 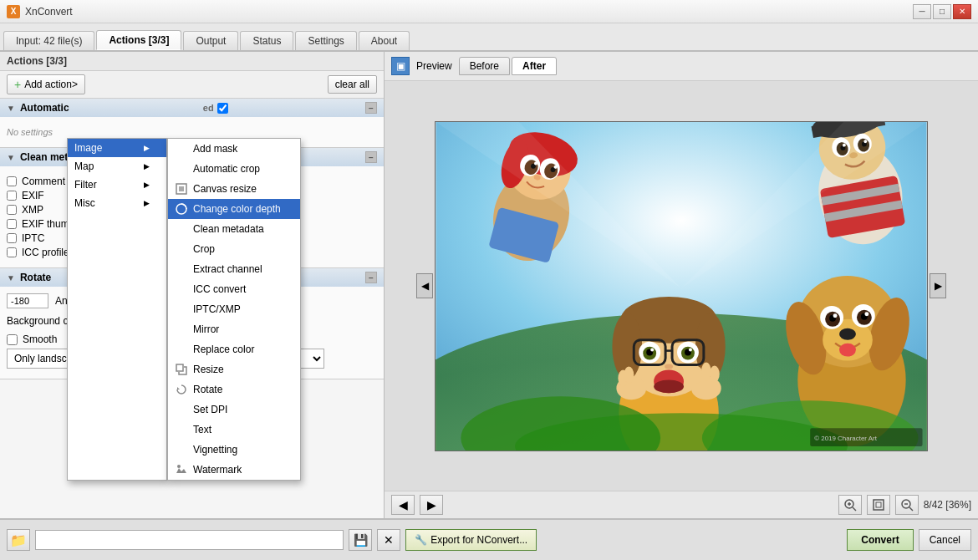 I want to click on watermark-item: Watermark, so click(x=234, y=470).